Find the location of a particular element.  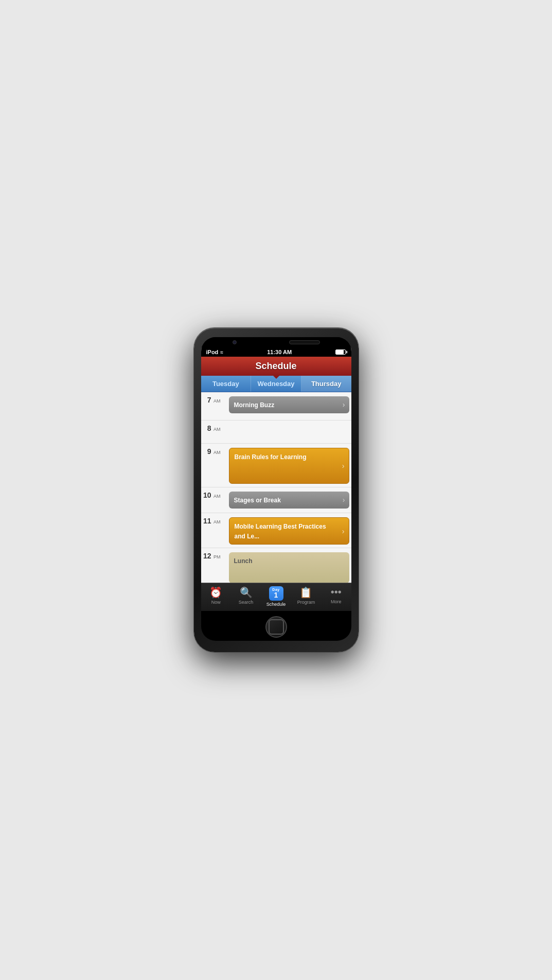

phone-device: iPod ≈ 11:30 AM Schedule Tuesday Wed is located at coordinates (276, 490).